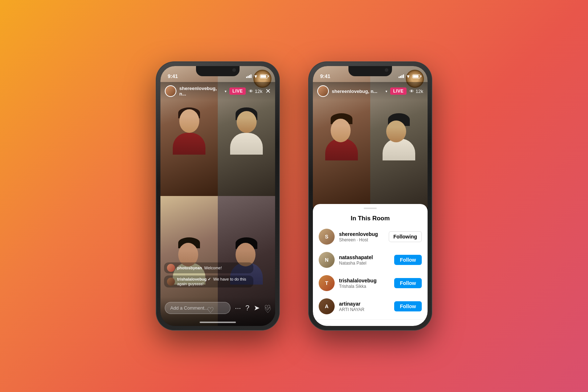 The height and width of the screenshot is (392, 588). I want to click on more-icon-1: ···, so click(238, 308).